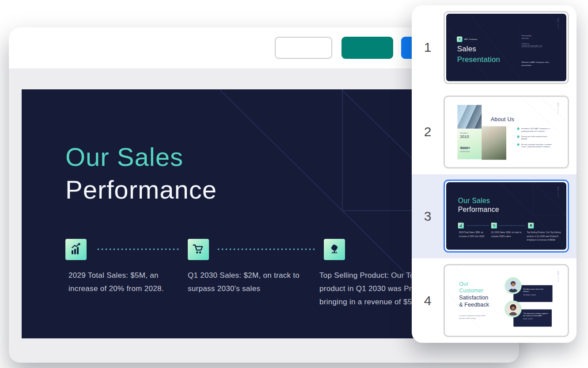 The width and height of the screenshot is (588, 368). I want to click on client-avatar-female, so click(513, 309).